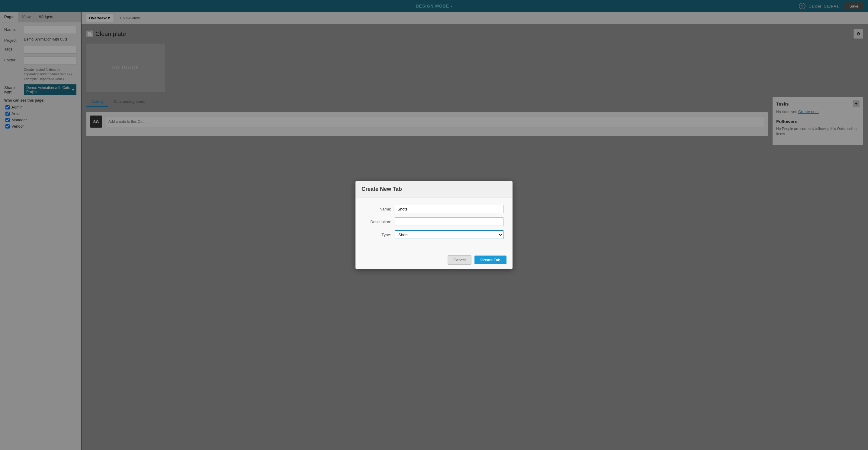 Image resolution: width=868 pixels, height=450 pixels. What do you see at coordinates (434, 235) in the screenshot?
I see `modal-type-row: Type: Shots Assets Tasks Notes` at bounding box center [434, 235].